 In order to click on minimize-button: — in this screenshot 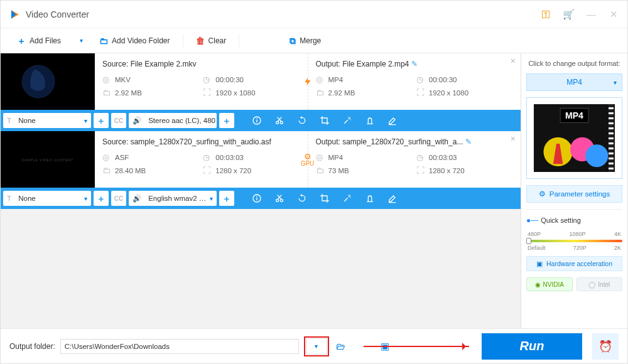, I will do `click(591, 14)`.